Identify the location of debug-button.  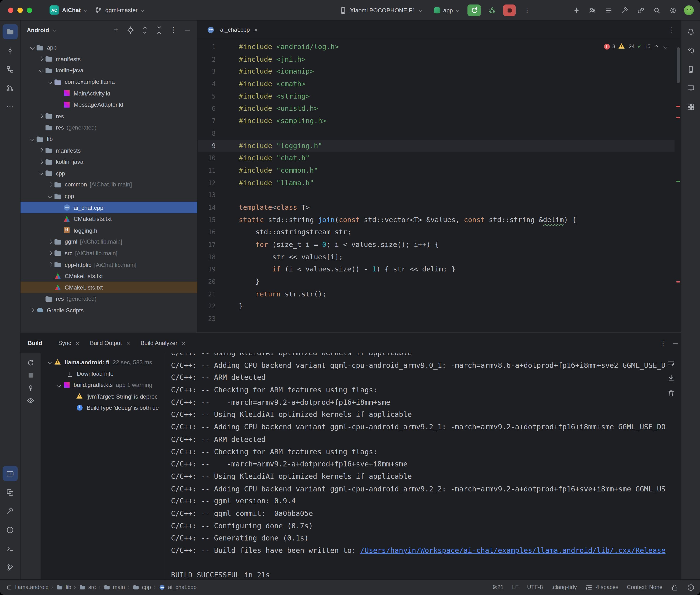
(492, 10).